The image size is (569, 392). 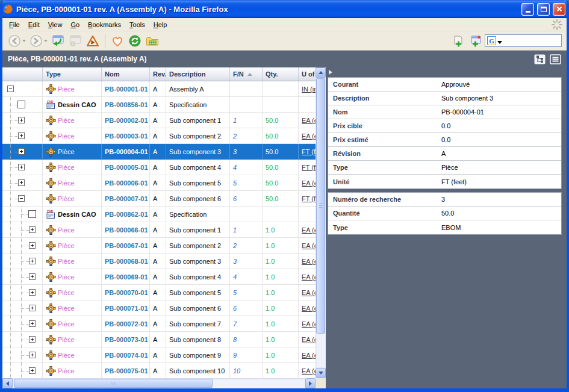 What do you see at coordinates (159, 89) in the screenshot?
I see `table-row: Pièce PB-000001-01 A Assembly A IN (inch…` at bounding box center [159, 89].